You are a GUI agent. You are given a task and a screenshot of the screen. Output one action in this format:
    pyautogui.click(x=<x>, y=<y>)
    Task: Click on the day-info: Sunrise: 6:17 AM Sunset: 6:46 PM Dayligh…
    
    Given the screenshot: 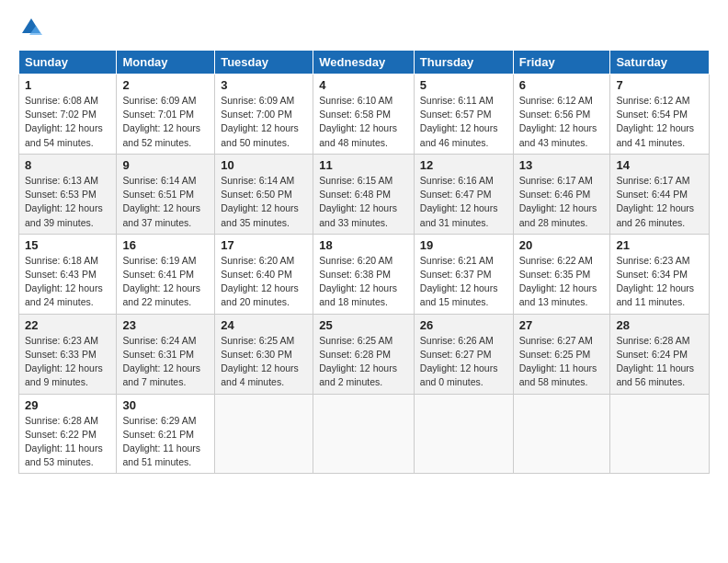 What is the action you would take?
    pyautogui.click(x=563, y=202)
    